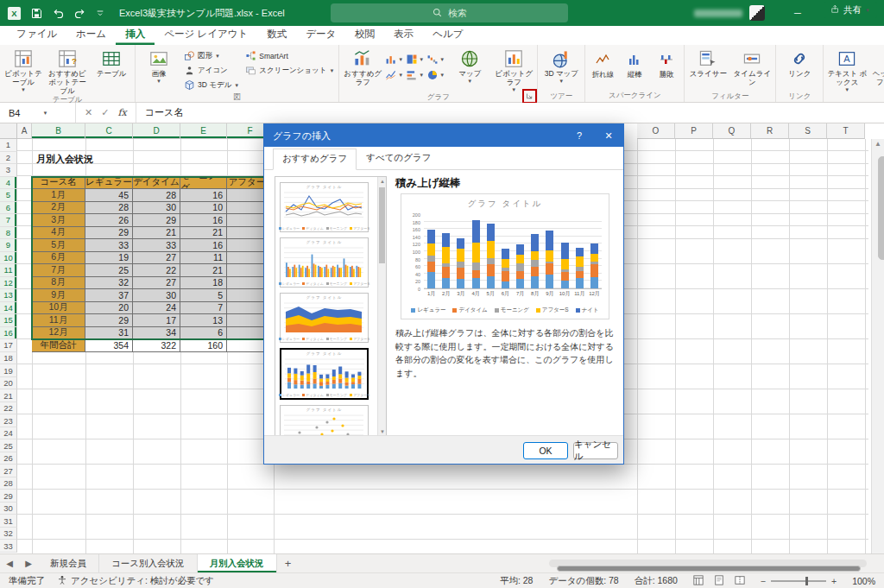 Image resolution: width=884 pixels, height=588 pixels. What do you see at coordinates (325, 262) in the screenshot?
I see `chart-thumbnail-column: グラフ タイトルレギュラーデイタイムモーニングアフターS` at bounding box center [325, 262].